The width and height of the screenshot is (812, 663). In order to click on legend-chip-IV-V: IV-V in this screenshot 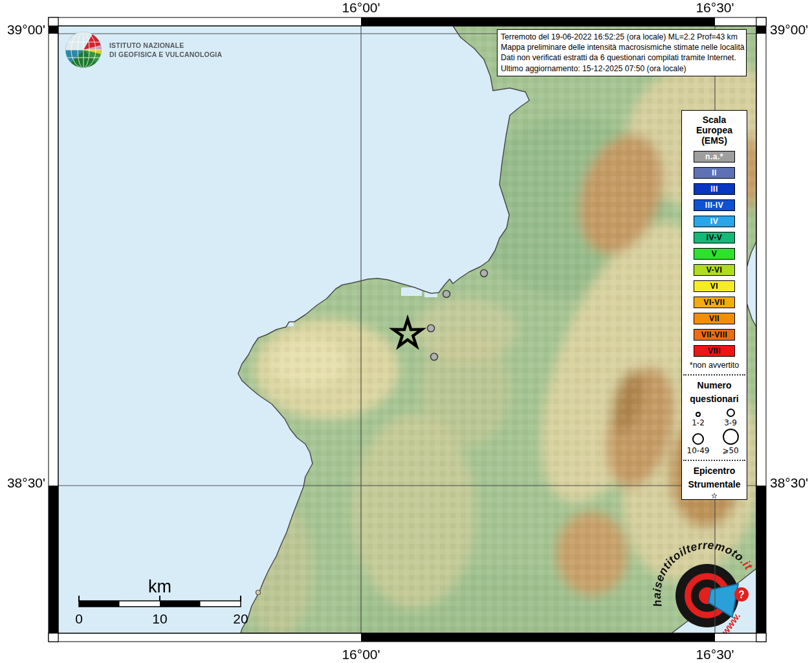, I will do `click(714, 238)`.